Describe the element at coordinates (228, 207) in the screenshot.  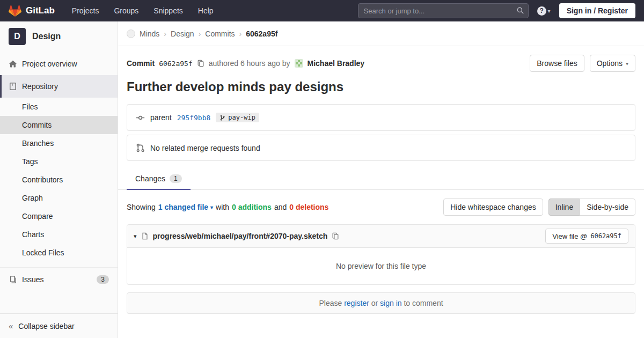
I see `diff-stats: Showing 1 changed file ▾ with 0 addition…` at that location.